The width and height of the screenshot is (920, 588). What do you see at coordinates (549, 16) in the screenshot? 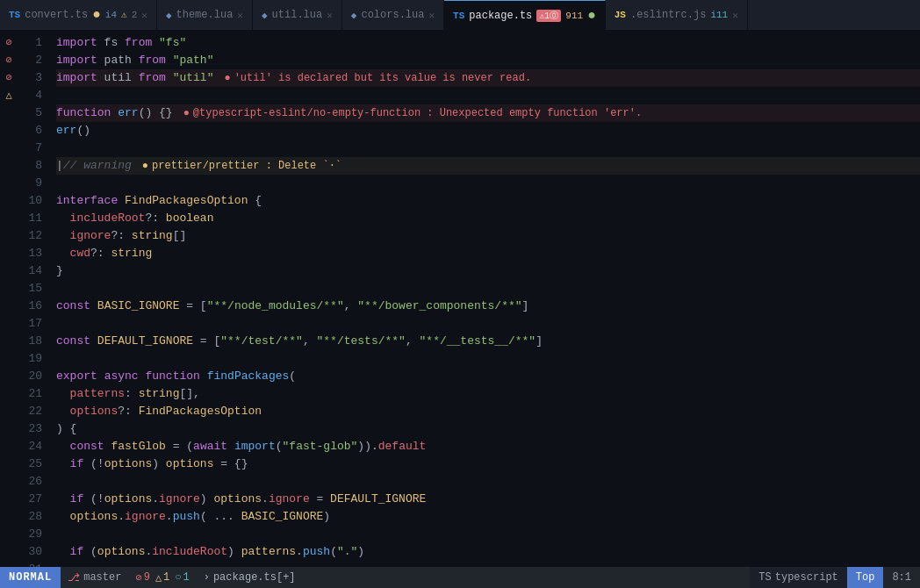
I see `error-badge: ⚠1⓪` at bounding box center [549, 16].